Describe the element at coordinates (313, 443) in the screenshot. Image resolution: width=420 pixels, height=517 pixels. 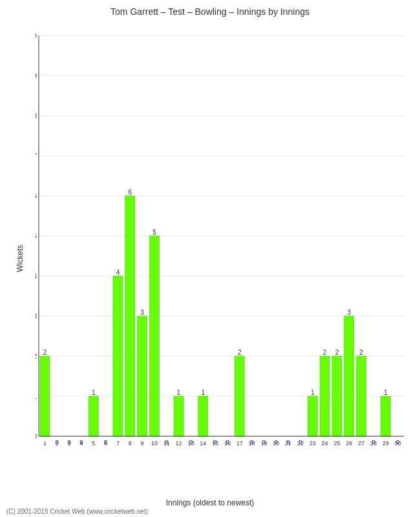
I see `svg-text: 23` at that location.